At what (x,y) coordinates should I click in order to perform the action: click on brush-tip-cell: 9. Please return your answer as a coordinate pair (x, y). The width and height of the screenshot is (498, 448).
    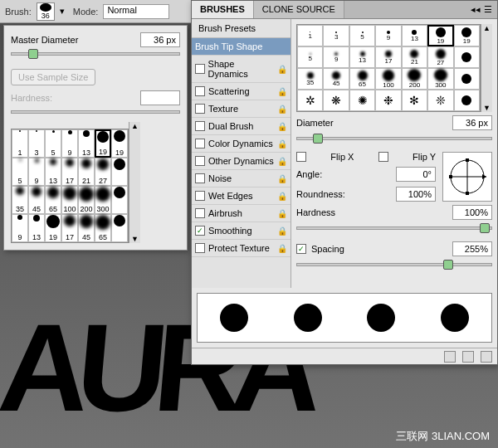
    Looking at the image, I should click on (335, 57).